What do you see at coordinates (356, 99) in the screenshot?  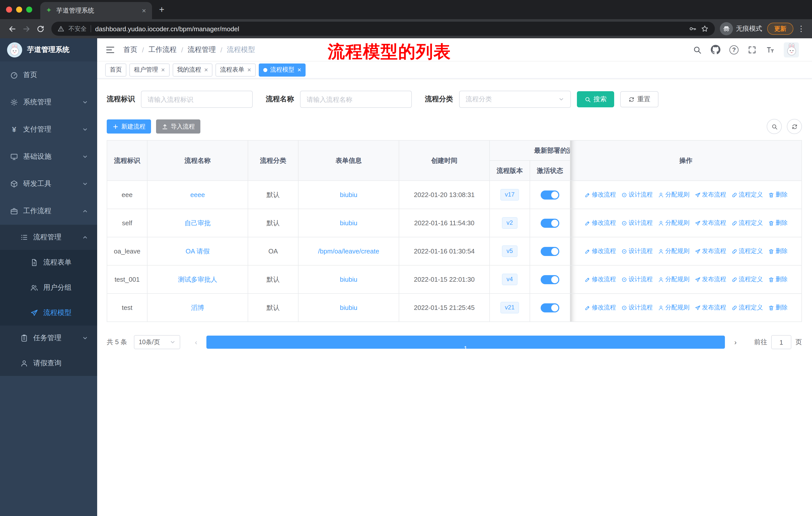 I see `process-name-input` at bounding box center [356, 99].